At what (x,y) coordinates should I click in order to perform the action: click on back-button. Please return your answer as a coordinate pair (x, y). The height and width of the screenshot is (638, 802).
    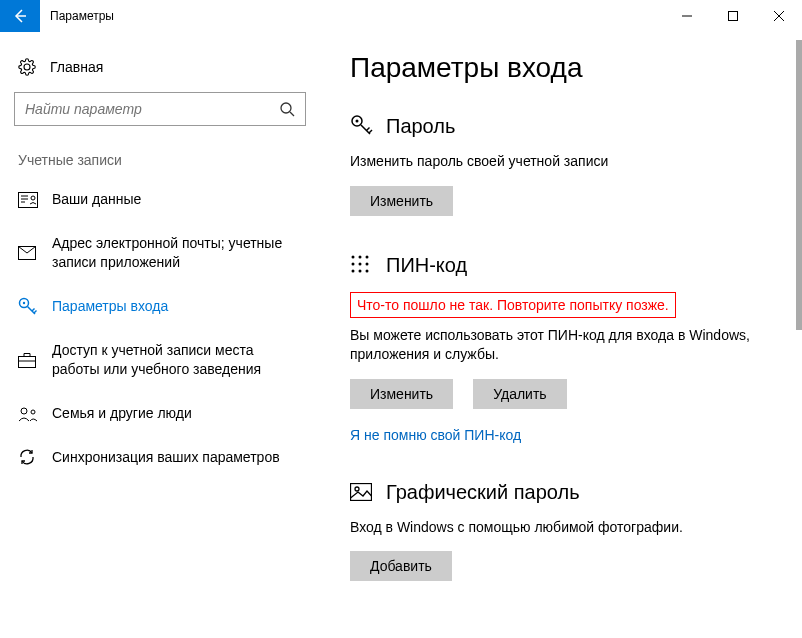
    Looking at the image, I should click on (20, 16).